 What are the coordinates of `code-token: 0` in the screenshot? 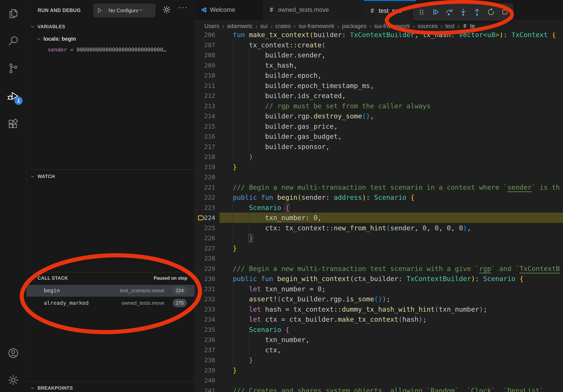 It's located at (424, 228).